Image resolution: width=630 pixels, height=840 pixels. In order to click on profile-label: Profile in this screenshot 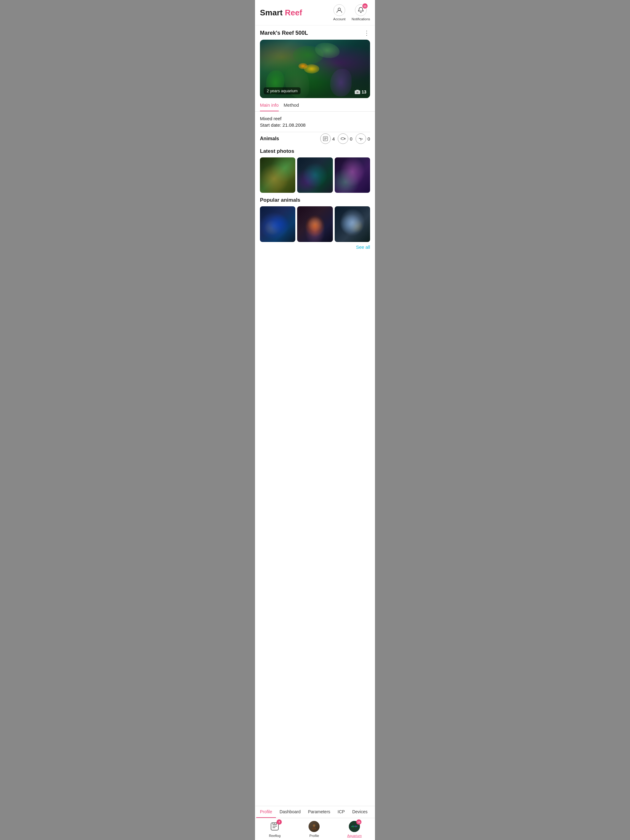, I will do `click(314, 836)`.